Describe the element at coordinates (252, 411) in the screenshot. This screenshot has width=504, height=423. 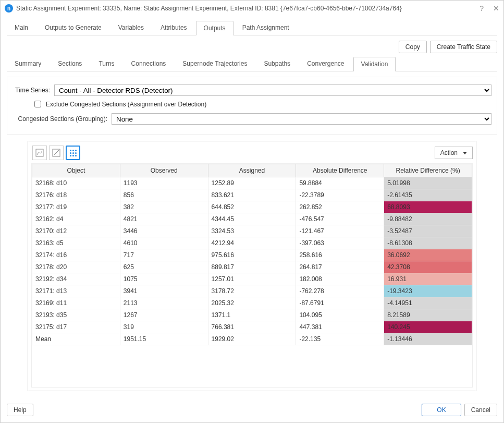
I see `dialog-footer: Help OK Cancel` at that location.